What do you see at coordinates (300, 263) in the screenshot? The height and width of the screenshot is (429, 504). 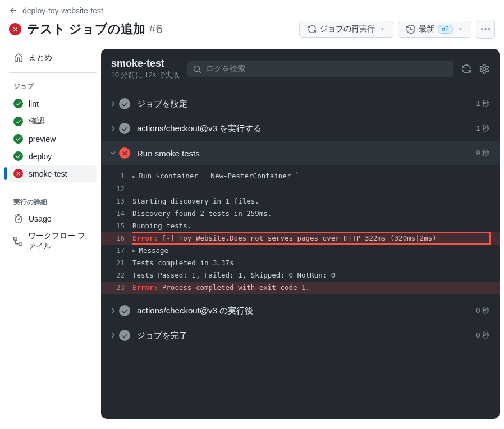 I see `log-line: 21Tests completed in 3.37s` at bounding box center [300, 263].